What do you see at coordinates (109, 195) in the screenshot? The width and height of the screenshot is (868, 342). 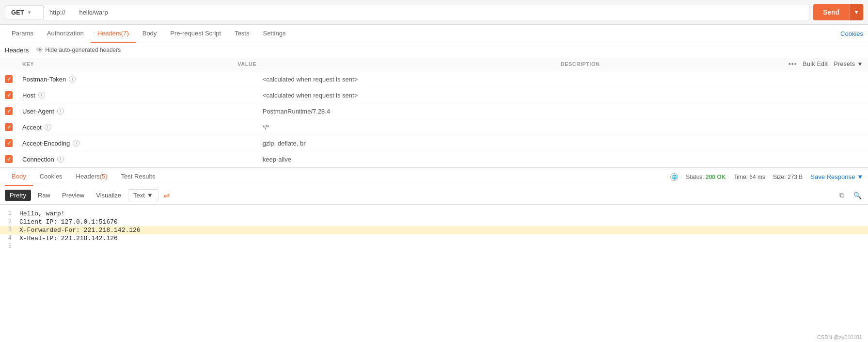 I see `format-tab-visualize: Visualize` at bounding box center [109, 195].